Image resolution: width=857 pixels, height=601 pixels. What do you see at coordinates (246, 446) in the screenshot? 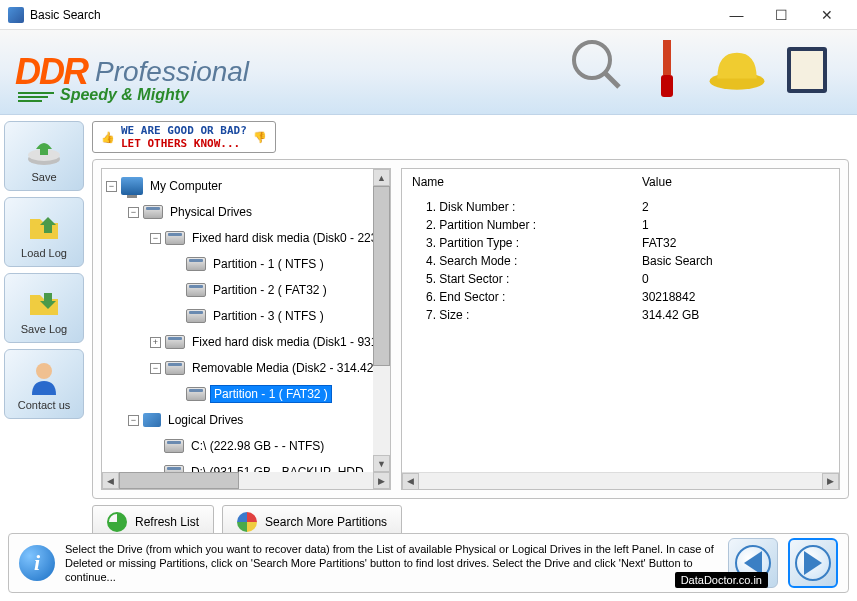
I see `tree-drive-c: C:\ (222.98 GB - - NTFS)` at bounding box center [246, 446].